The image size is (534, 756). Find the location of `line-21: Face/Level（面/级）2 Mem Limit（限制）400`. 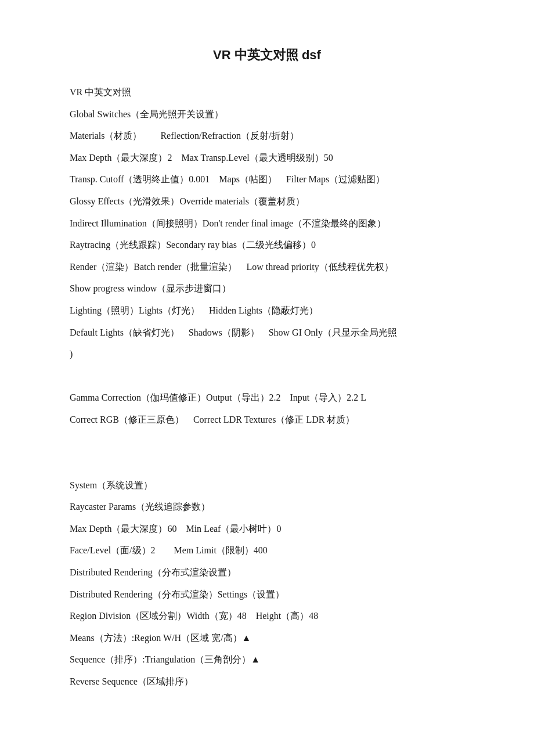

line-21: Face/Level（面/级）2 Mem Limit（限制）400 is located at coordinates (267, 550).